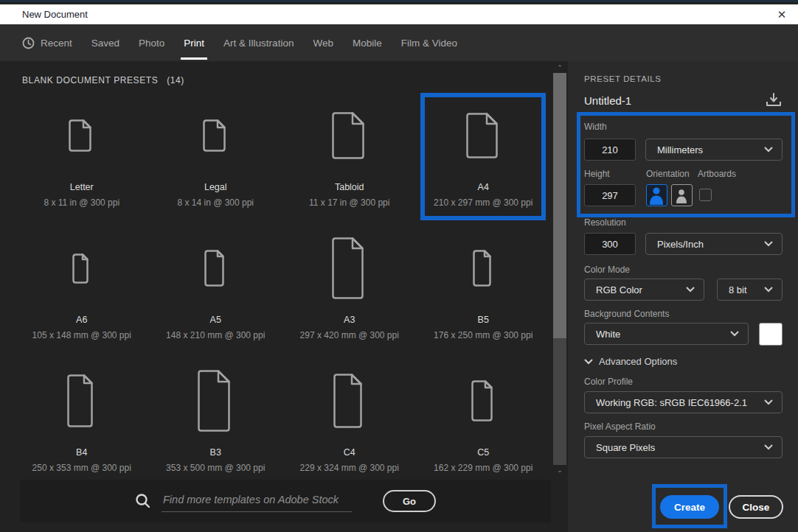  I want to click on height-input, so click(610, 195).